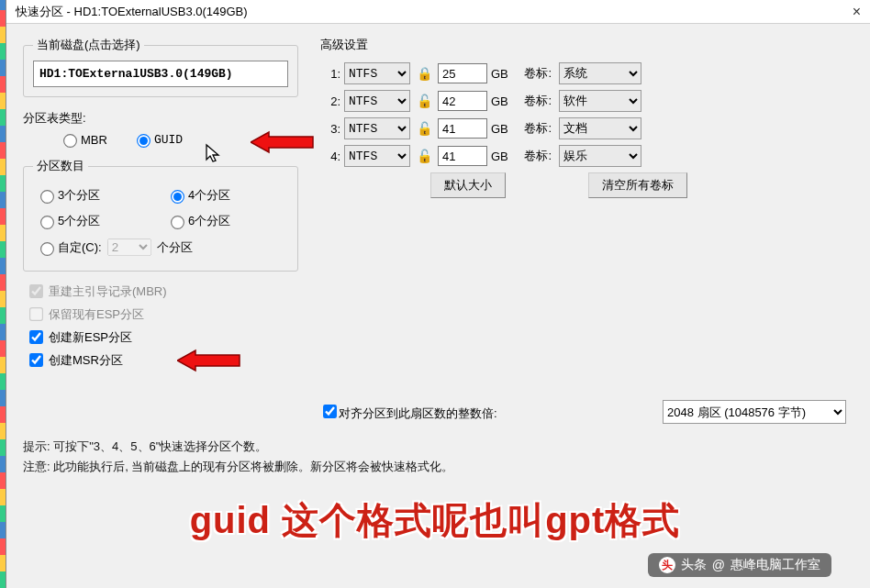 The width and height of the screenshot is (870, 588). Describe the element at coordinates (161, 67) in the screenshot. I see `current-disk-group: 当前磁盘(点击选择)` at that location.